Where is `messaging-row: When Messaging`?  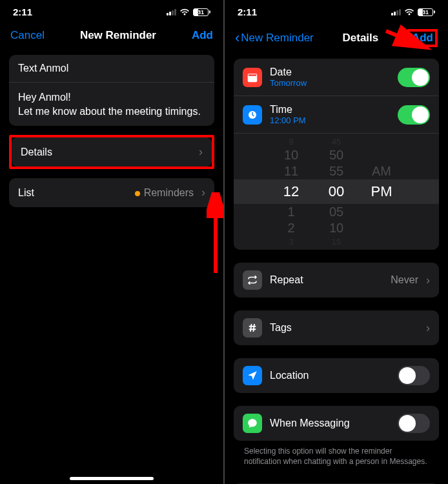
messaging-row: When Messaging is located at coordinates (336, 423).